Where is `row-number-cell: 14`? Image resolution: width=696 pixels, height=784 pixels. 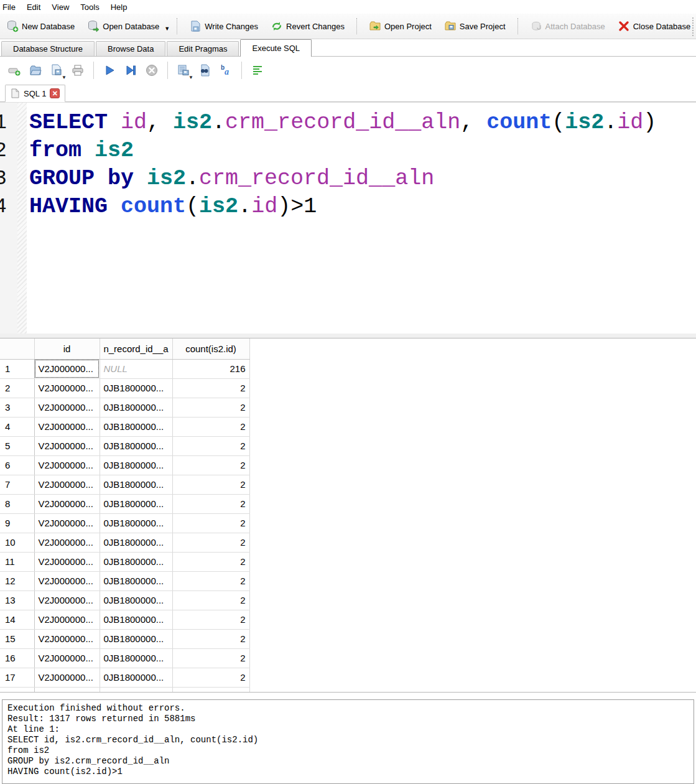 row-number-cell: 14 is located at coordinates (17, 620).